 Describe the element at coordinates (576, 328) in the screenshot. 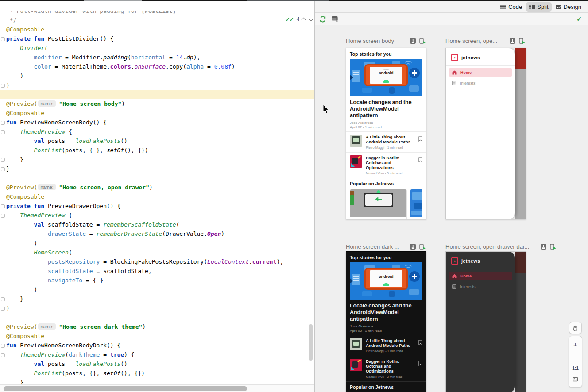

I see `pan-tool-button` at that location.